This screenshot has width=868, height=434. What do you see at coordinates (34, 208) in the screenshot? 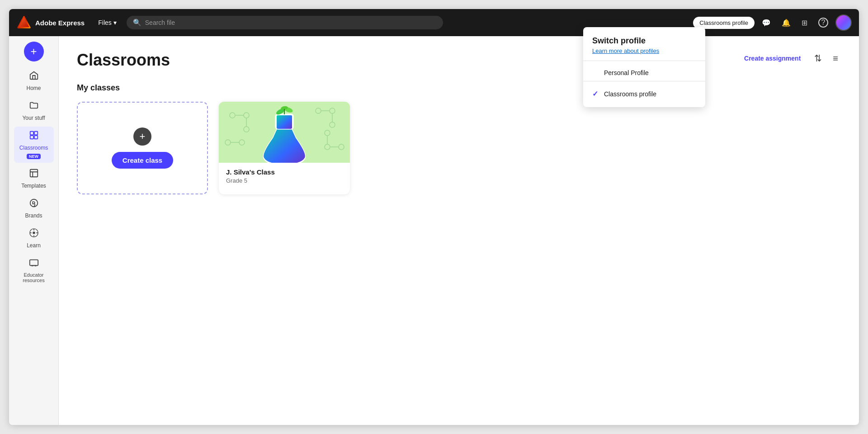
I see `sidebar-item-brands: Brands` at bounding box center [34, 208].